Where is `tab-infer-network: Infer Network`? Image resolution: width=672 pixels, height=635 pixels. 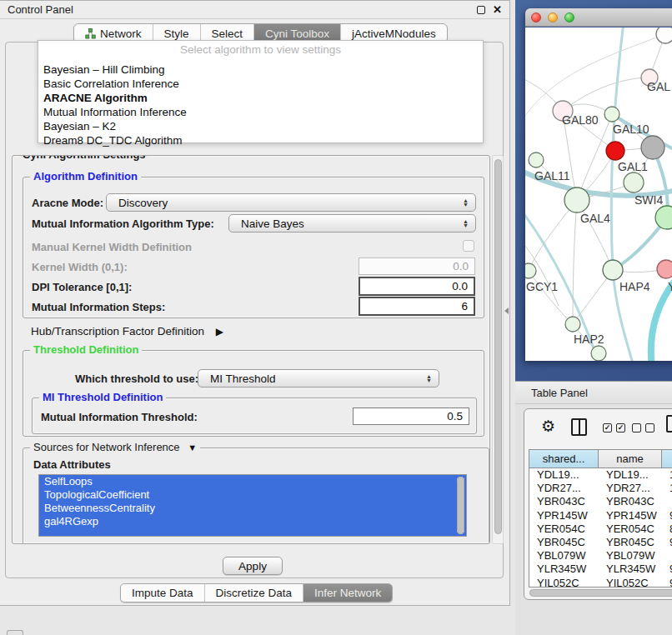
tab-infer-network: Infer Network is located at coordinates (347, 593).